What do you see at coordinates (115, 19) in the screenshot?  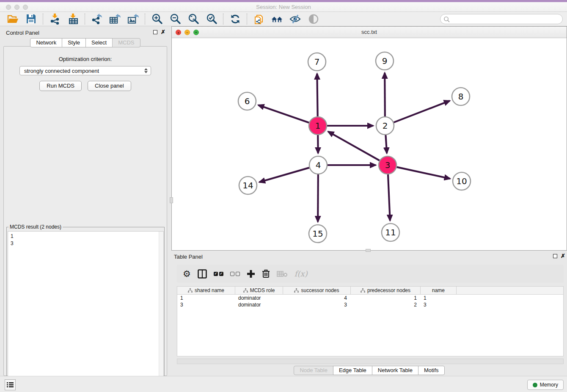 I see `export-table-icon` at bounding box center [115, 19].